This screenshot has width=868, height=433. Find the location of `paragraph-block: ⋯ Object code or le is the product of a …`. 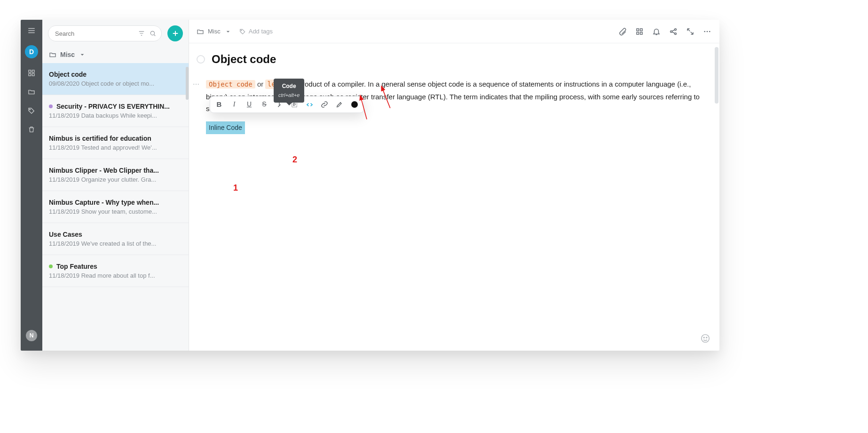

paragraph-block: ⋯ Object code or le is the product of a … is located at coordinates (450, 106).